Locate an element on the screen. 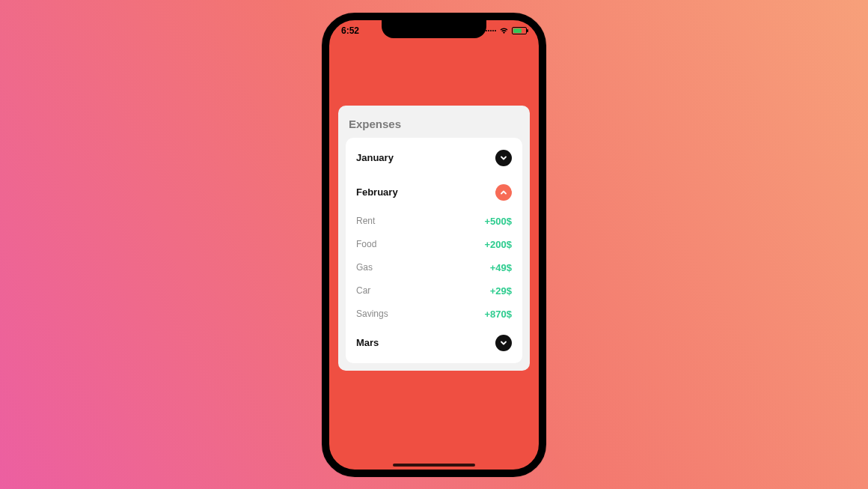  month-label: Mars is located at coordinates (367, 343).